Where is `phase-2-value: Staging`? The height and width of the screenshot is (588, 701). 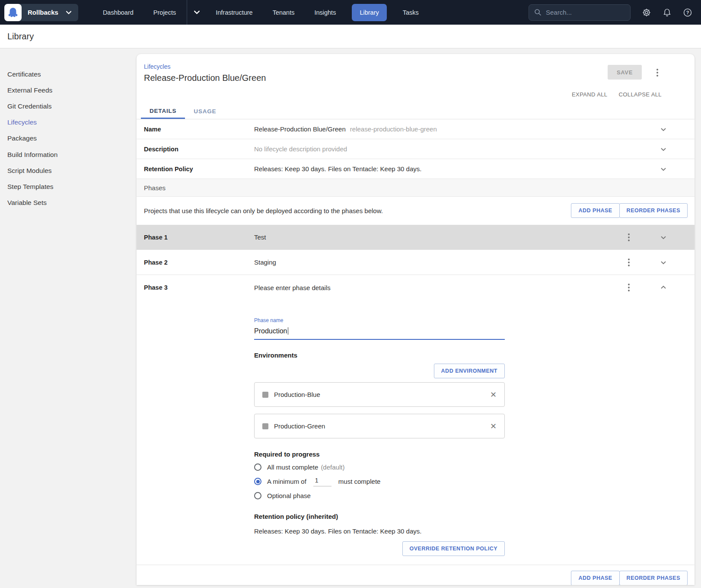 phase-2-value: Staging is located at coordinates (441, 262).